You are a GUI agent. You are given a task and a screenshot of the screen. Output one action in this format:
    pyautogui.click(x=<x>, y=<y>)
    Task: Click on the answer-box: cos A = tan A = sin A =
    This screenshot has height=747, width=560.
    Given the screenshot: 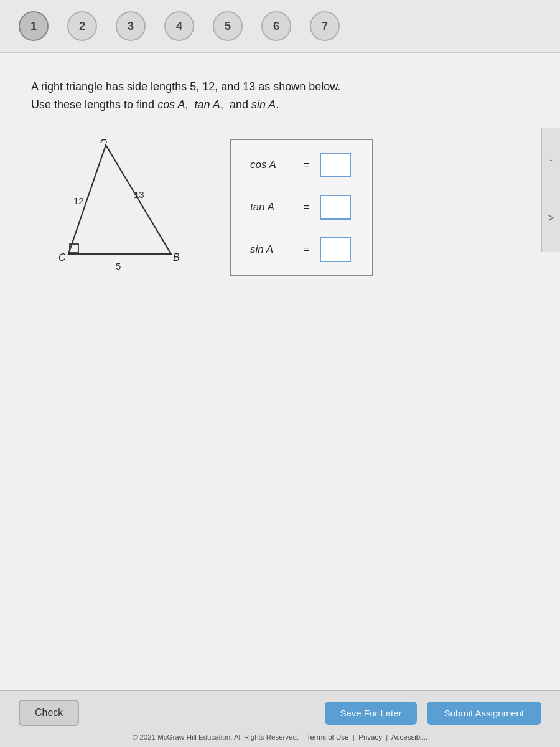 What is the action you would take?
    pyautogui.click(x=302, y=207)
    